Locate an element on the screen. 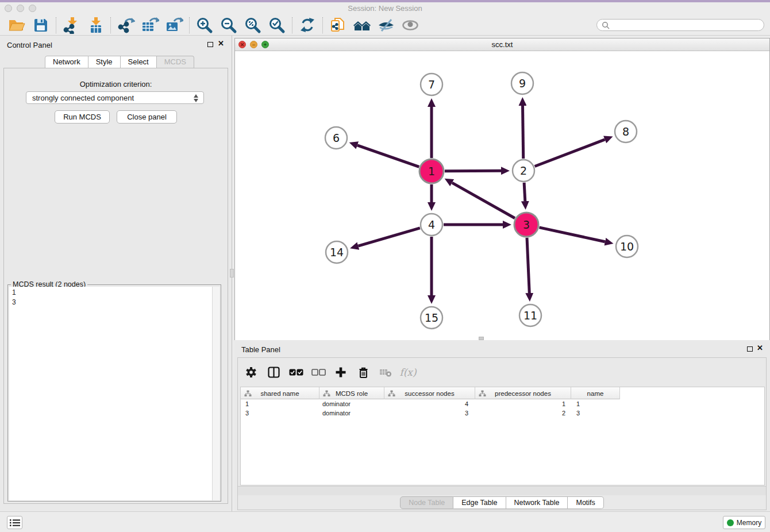  export-table-button is located at coordinates (150, 25).